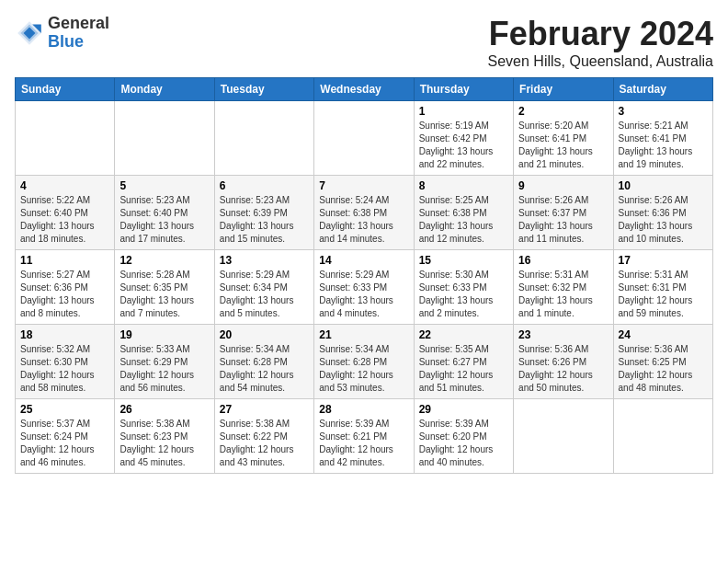 The height and width of the screenshot is (563, 728). I want to click on calendar-cell: 15Sunrise: 5:30 AM Sunset: 6:33 PM Dayli…, so click(463, 287).